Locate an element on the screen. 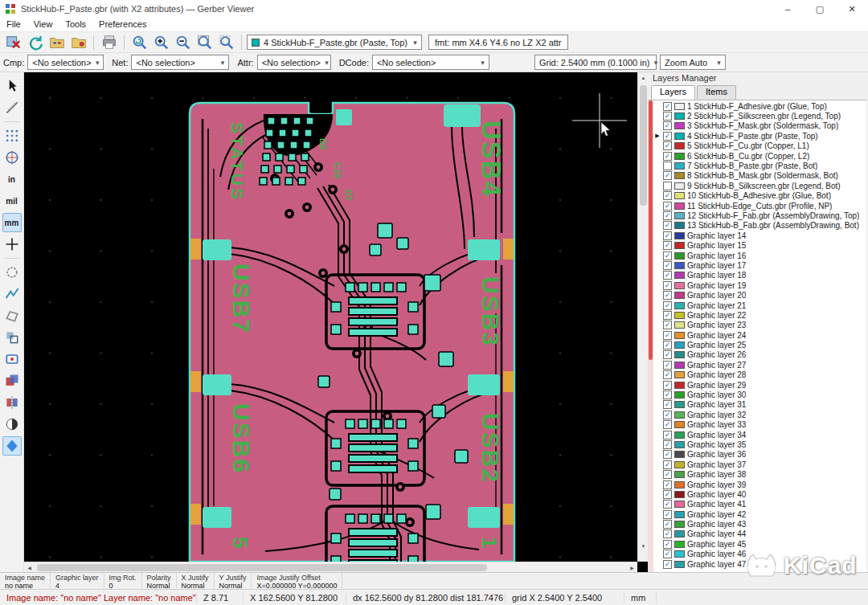 Image resolution: width=868 pixels, height=605 pixels. flip-view-button is located at coordinates (12, 403).